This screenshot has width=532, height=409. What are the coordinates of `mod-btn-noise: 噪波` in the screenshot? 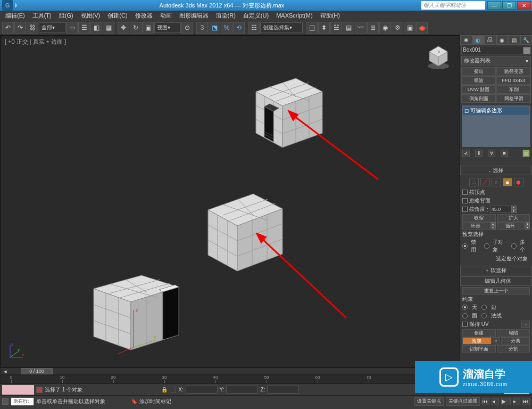 It's located at (479, 80).